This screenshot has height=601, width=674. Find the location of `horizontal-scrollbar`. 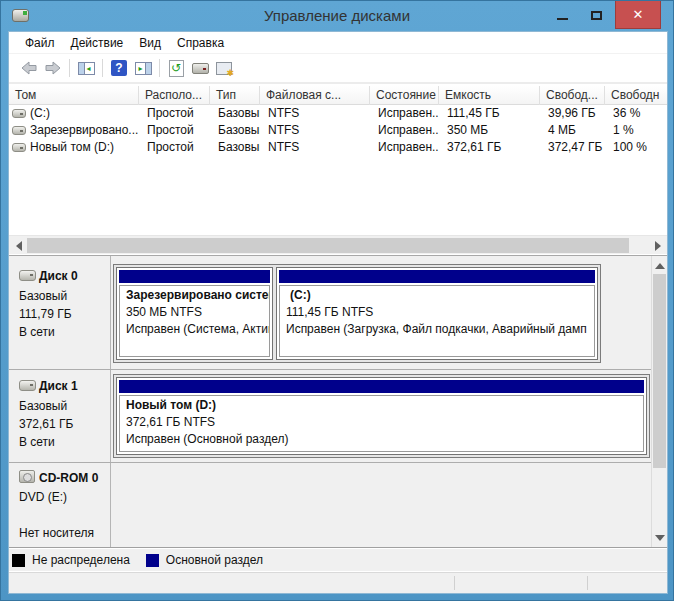

horizontal-scrollbar is located at coordinates (338, 244).